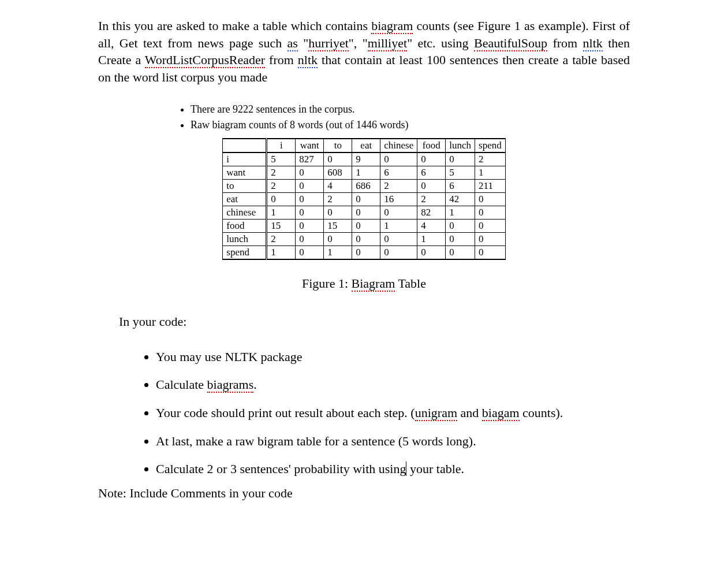  What do you see at coordinates (393, 441) in the screenshot?
I see `list-item: At last, make a raw bigram table for a s…` at bounding box center [393, 441].